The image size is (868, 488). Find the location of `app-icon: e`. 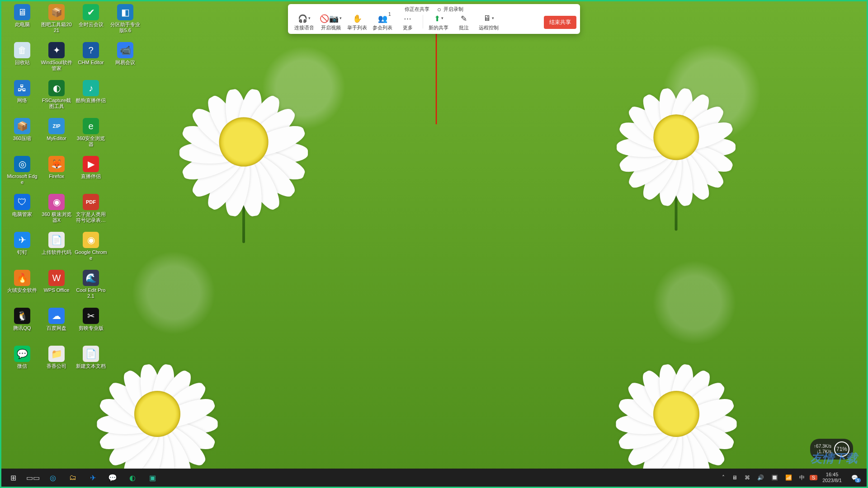

app-icon: e is located at coordinates (91, 126).